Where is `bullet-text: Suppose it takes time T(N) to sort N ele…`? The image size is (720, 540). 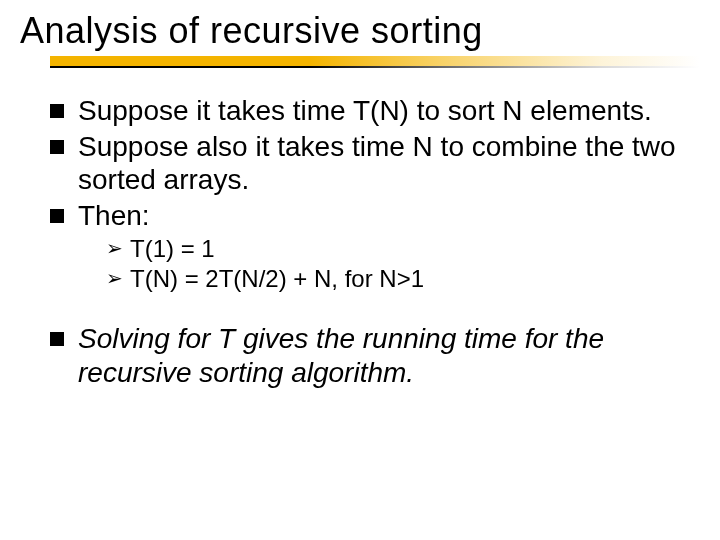 bullet-text: Suppose it takes time T(N) to sort N ele… is located at coordinates (365, 110).